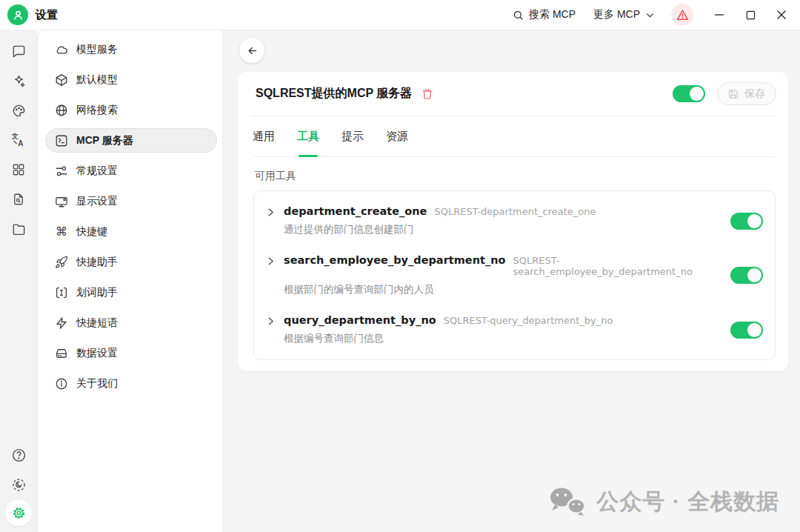 This screenshot has height=532, width=800. I want to click on sidebar-item-label: 快捷助手, so click(97, 262).